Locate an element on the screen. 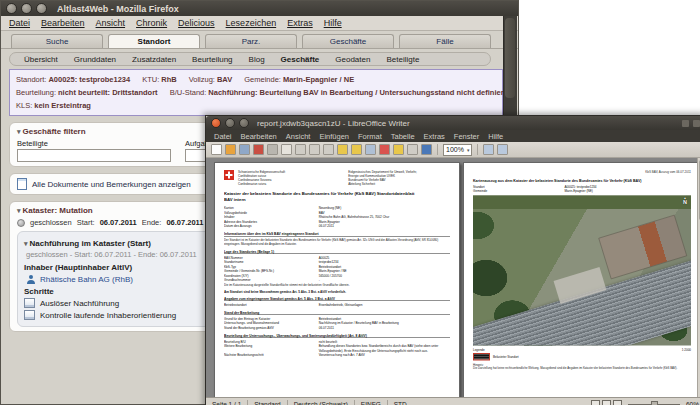 The height and width of the screenshot is (405, 700). doc-row: Grundbuchnummer- is located at coordinates (337, 280).